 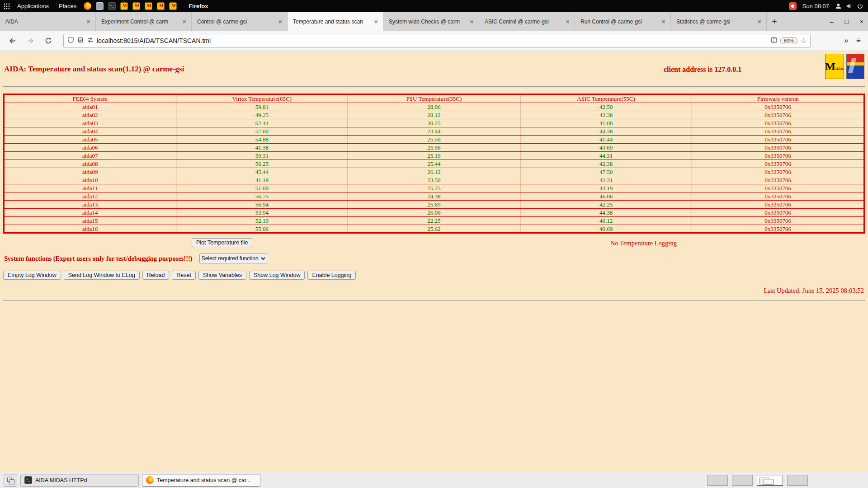 I want to click on taskbar-window-firefox: Temperature and status scan @ car..., so click(x=201, y=480).